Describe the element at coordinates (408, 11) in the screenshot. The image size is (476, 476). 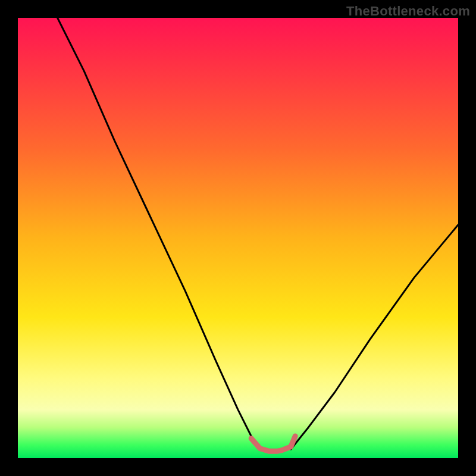
I see `watermark-text: TheBottleneck.com` at that location.